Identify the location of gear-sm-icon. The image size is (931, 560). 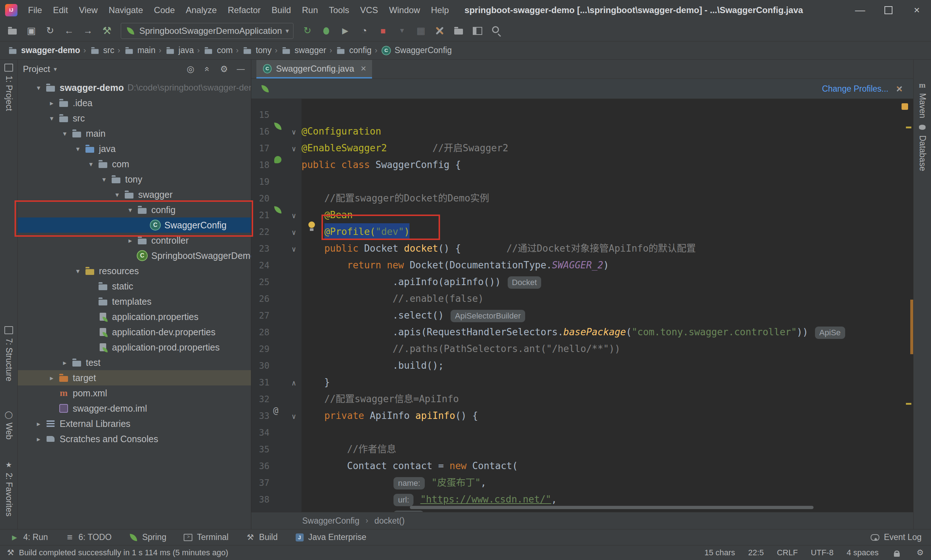
(920, 552).